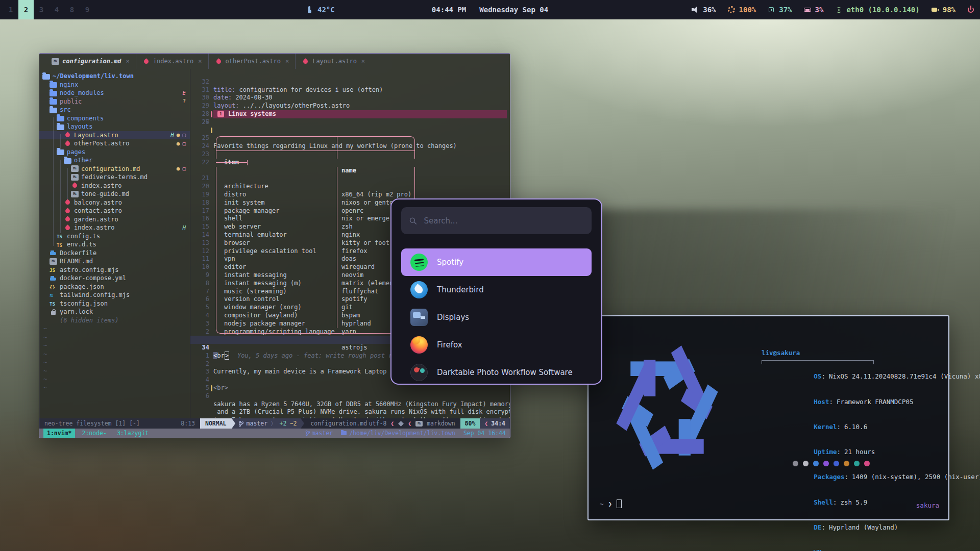  What do you see at coordinates (268, 423) in the screenshot?
I see `git-segment: master 〉 +2 ~2` at bounding box center [268, 423].